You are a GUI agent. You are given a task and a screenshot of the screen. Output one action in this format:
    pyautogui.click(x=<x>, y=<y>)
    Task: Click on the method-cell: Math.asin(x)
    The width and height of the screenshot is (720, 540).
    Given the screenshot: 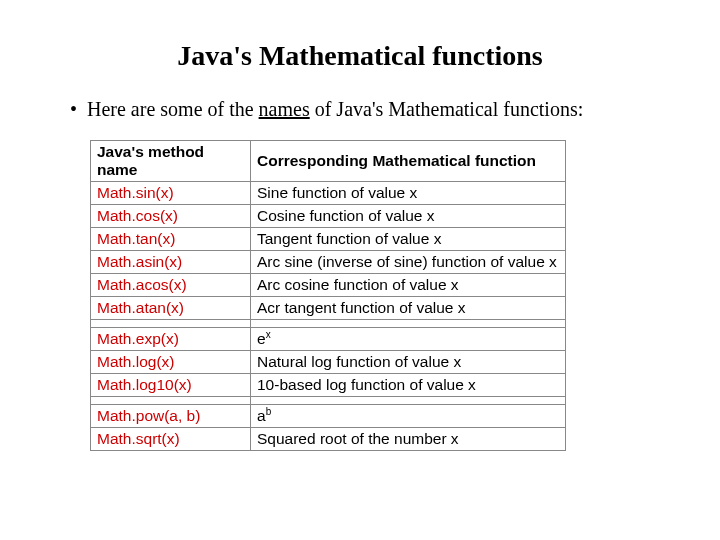 What is the action you would take?
    pyautogui.click(x=171, y=262)
    